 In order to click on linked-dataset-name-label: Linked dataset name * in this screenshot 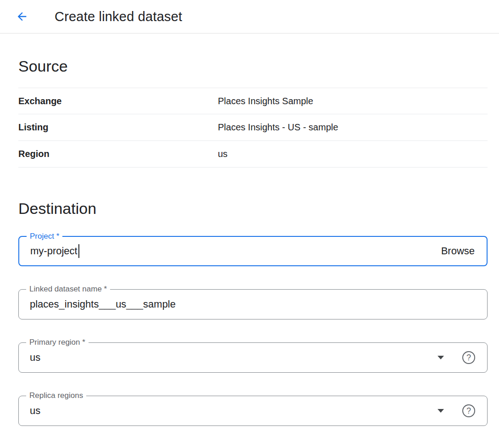, I will do `click(68, 289)`.